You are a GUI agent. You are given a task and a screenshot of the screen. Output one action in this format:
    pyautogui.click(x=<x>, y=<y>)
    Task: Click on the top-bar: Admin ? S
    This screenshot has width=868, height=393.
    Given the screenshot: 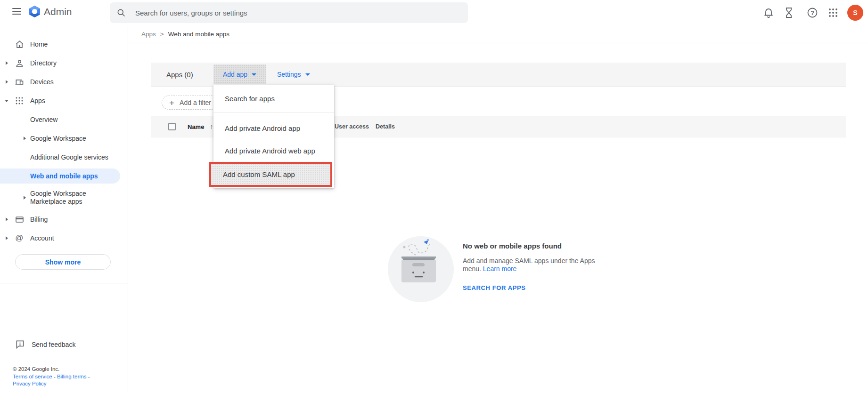 What is the action you would take?
    pyautogui.click(x=434, y=13)
    